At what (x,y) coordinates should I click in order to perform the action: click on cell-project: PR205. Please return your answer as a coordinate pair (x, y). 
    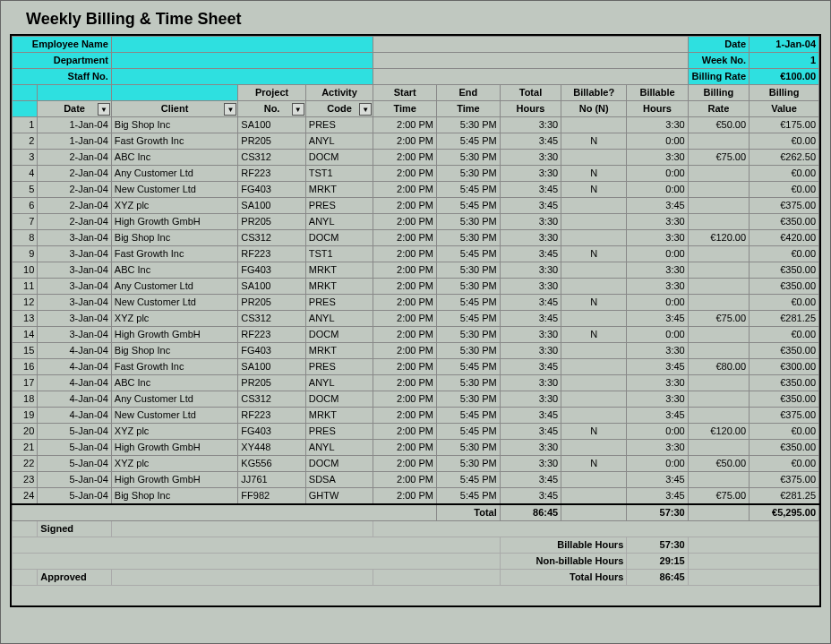
    Looking at the image, I should click on (272, 303).